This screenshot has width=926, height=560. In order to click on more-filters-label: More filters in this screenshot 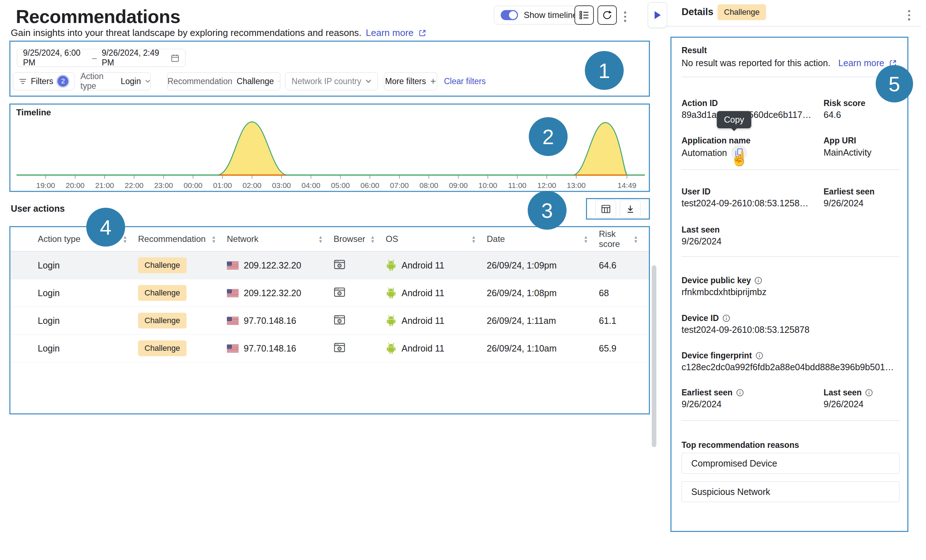, I will do `click(405, 82)`.